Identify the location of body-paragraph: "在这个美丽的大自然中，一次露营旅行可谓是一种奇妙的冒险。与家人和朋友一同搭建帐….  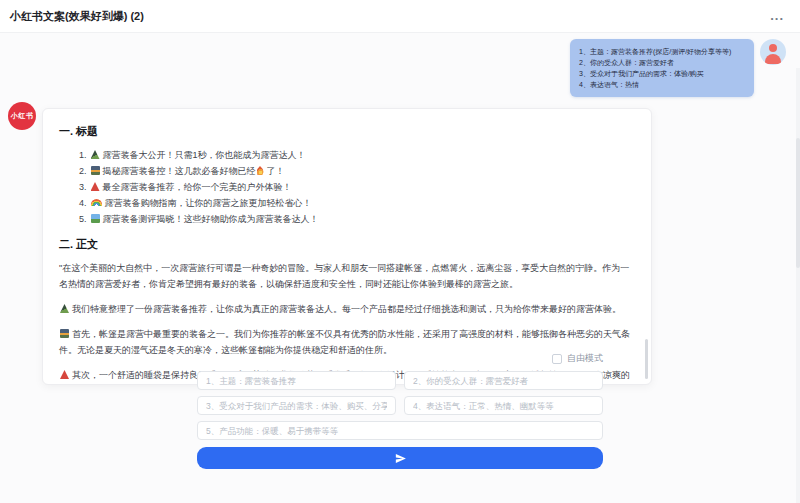
(348, 276).